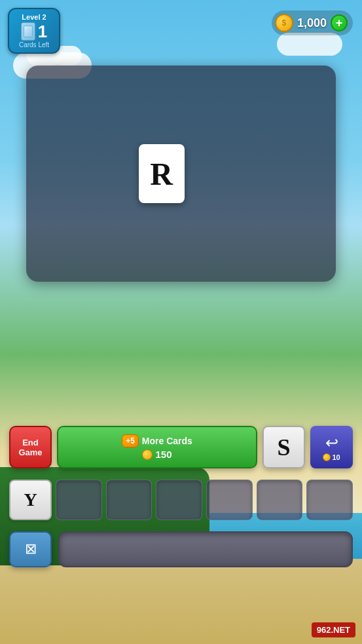 This screenshot has width=362, height=644. I want to click on level-card-inner: 1, so click(34, 31).